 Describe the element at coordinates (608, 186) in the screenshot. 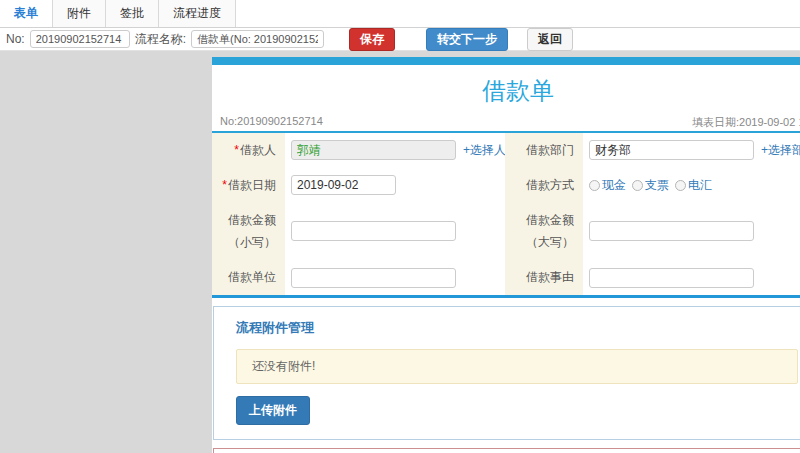

I see `radio-cash: 现金` at that location.